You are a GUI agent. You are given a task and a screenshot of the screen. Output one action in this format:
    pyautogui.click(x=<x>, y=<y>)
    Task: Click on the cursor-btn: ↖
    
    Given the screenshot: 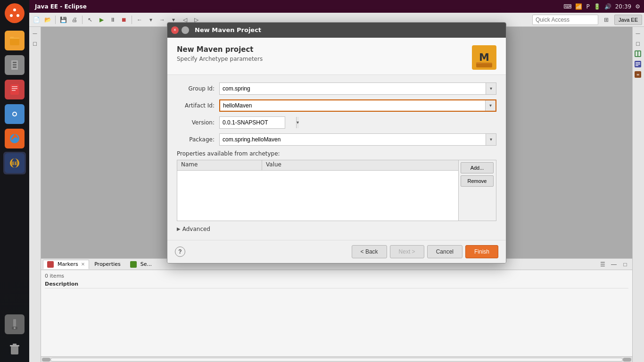 What is the action you would take?
    pyautogui.click(x=90, y=20)
    